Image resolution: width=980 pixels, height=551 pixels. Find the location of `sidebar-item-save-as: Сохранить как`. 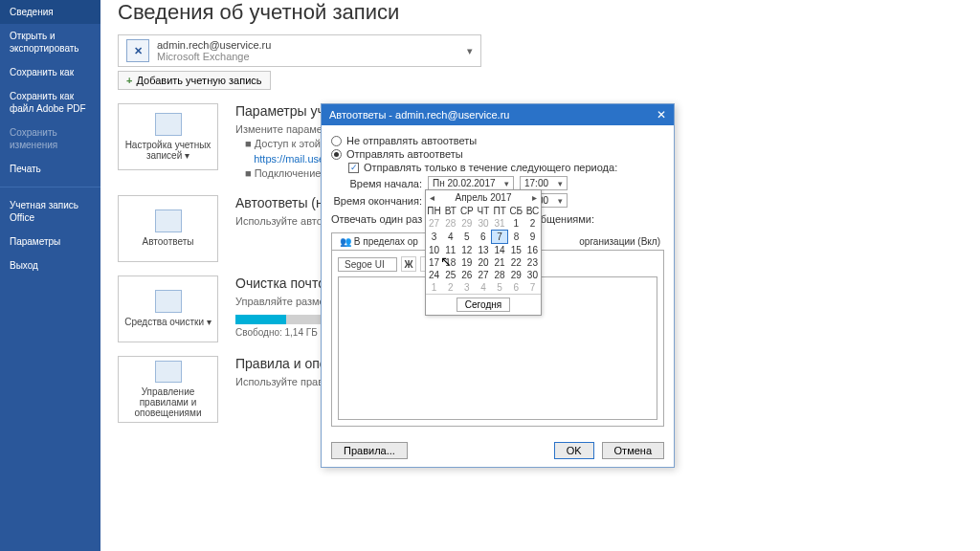

sidebar-item-save-as: Сохранить как is located at coordinates (50, 73).